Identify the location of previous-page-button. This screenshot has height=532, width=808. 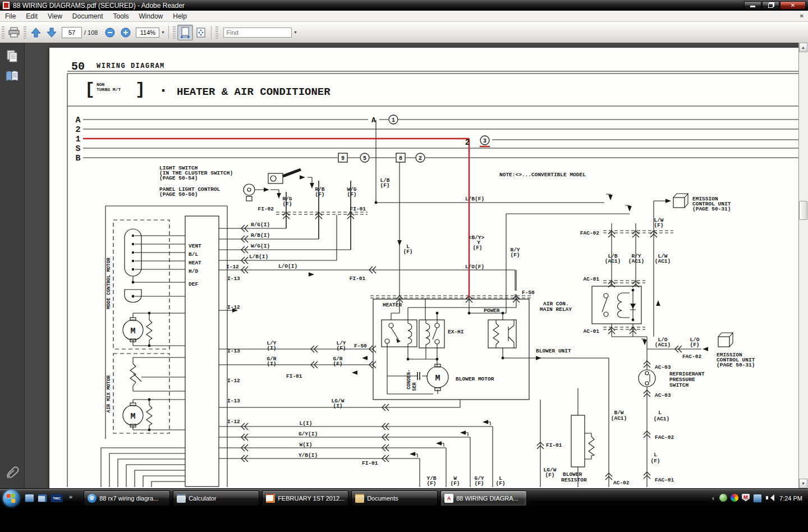
(36, 33).